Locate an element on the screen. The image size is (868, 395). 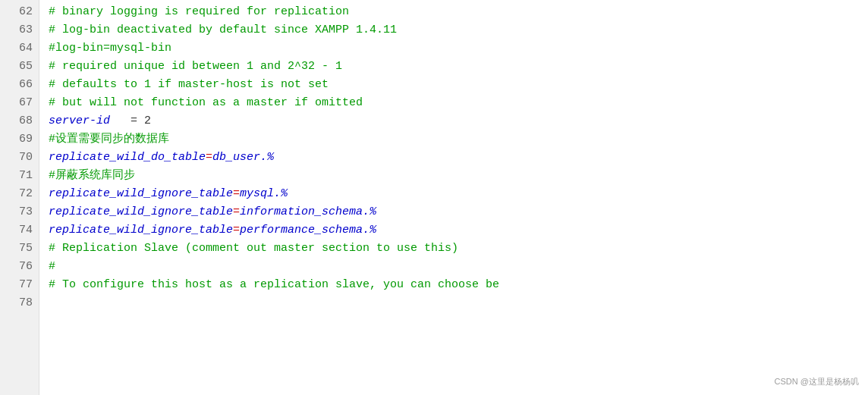
code-token: # required unique id between 1 and 2^32 … is located at coordinates (196, 67).